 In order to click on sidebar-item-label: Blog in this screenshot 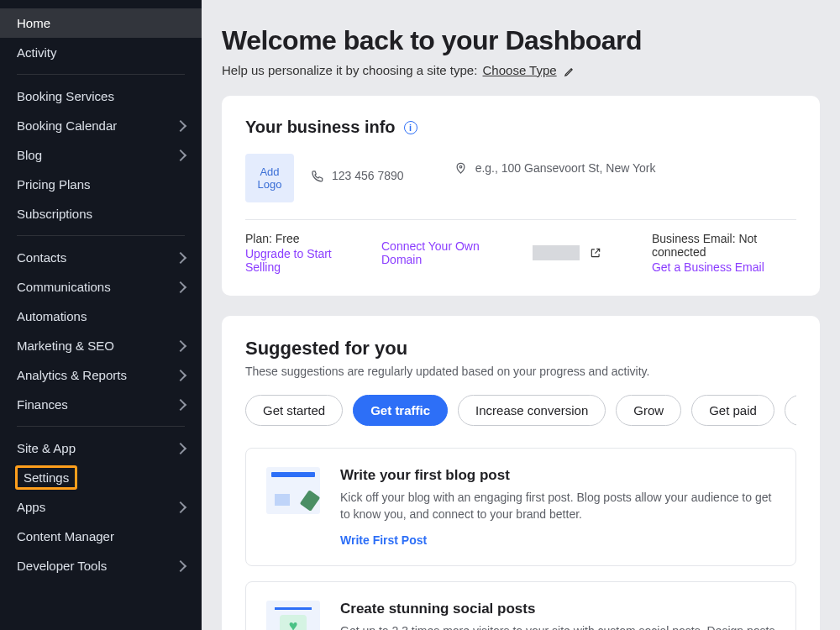, I will do `click(29, 155)`.